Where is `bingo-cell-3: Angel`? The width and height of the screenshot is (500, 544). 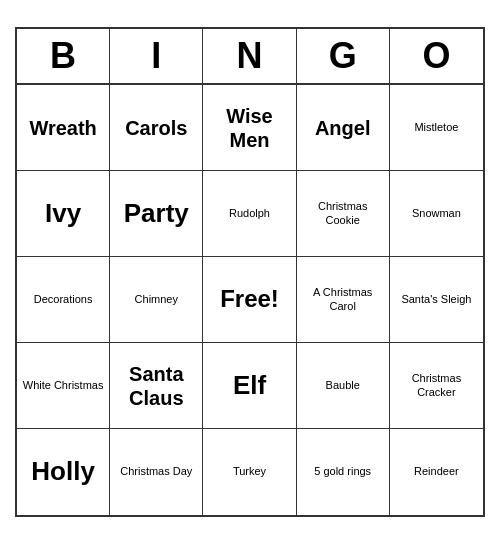 bingo-cell-3: Angel is located at coordinates (344, 128).